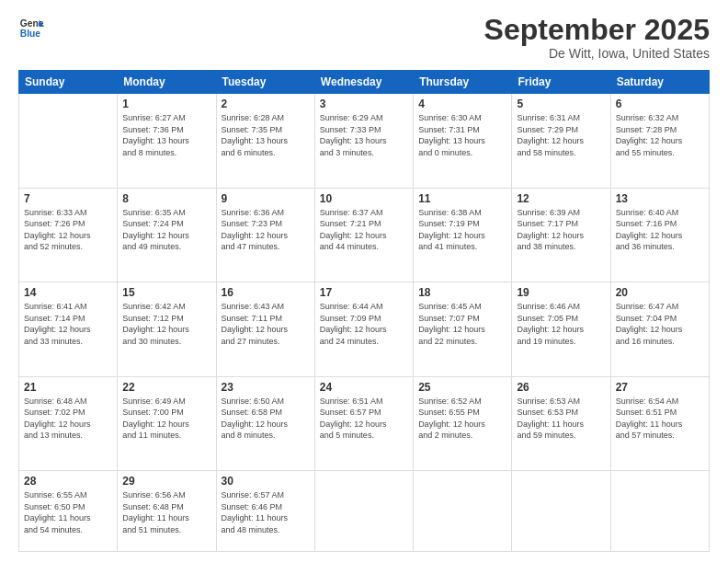 The width and height of the screenshot is (728, 563). What do you see at coordinates (68, 324) in the screenshot?
I see `day-info: Sunrise: 6:41 AM Sunset: 7:14 PM Dayligh…` at bounding box center [68, 324].